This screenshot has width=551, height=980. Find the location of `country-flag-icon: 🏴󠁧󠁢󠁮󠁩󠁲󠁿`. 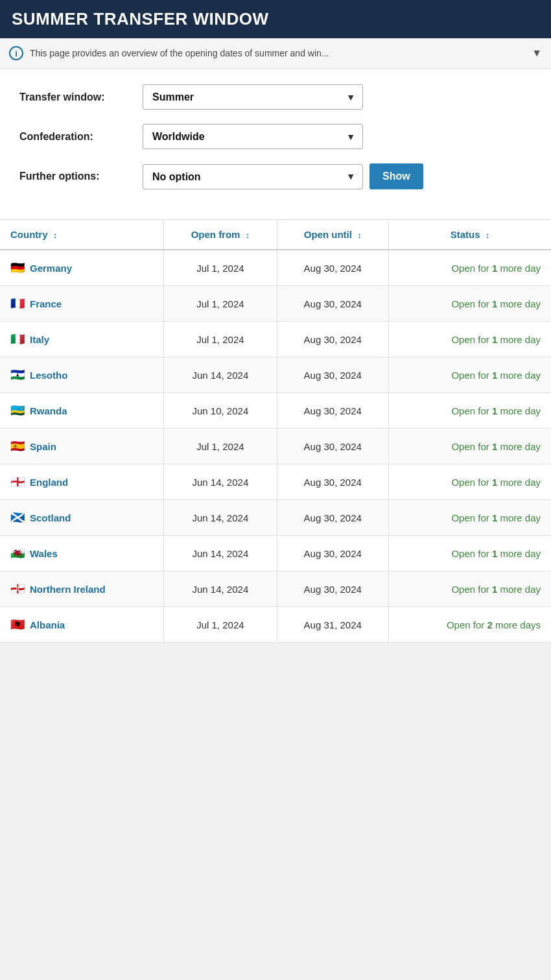

country-flag-icon: 🏴󠁧󠁢󠁮󠁩󠁲󠁿 is located at coordinates (18, 589).